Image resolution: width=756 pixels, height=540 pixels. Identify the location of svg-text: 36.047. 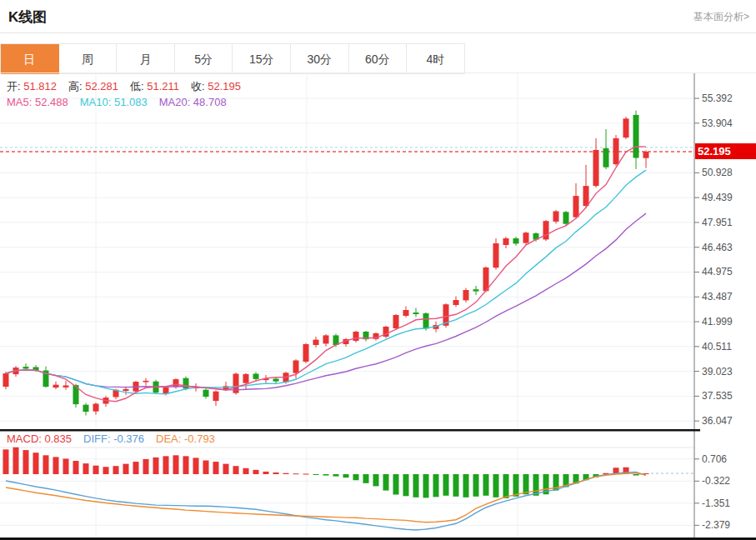
(717, 421).